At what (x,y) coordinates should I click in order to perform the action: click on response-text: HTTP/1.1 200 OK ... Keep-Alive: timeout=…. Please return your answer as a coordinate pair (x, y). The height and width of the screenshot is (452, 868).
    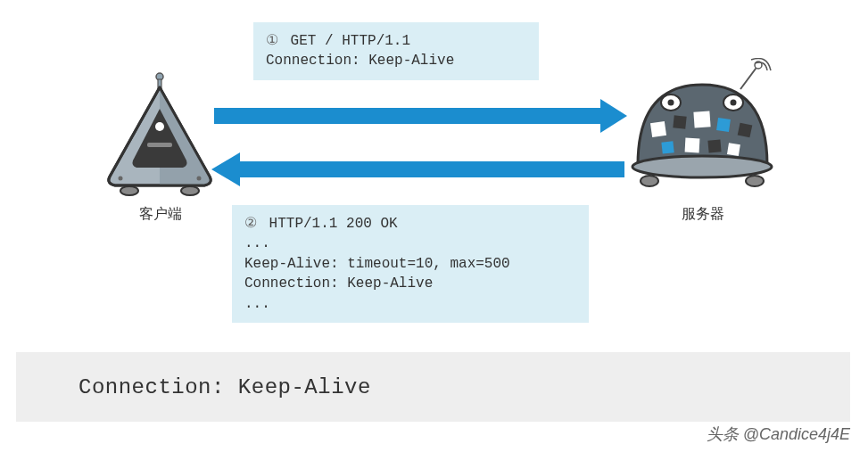
    Looking at the image, I should click on (377, 264).